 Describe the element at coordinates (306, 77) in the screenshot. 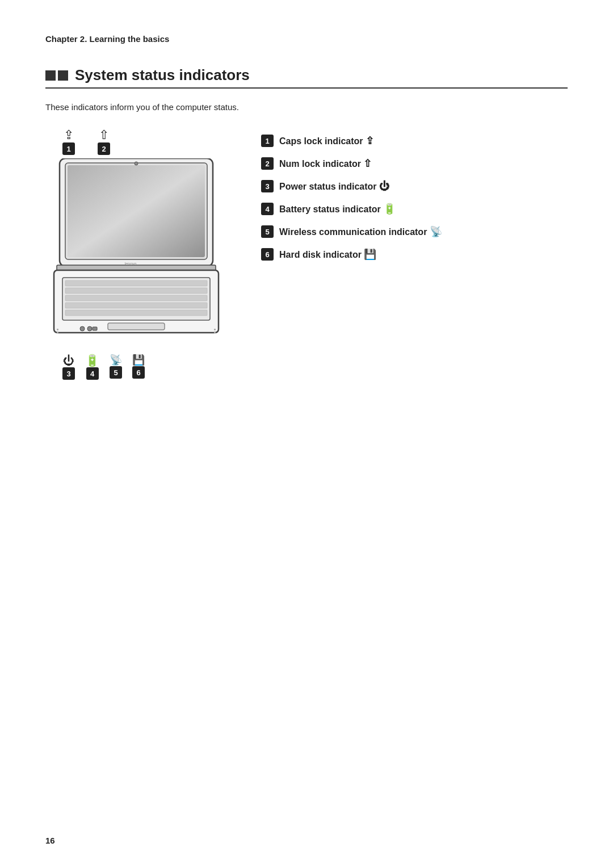

I see `section-title-row: System status indicators` at that location.